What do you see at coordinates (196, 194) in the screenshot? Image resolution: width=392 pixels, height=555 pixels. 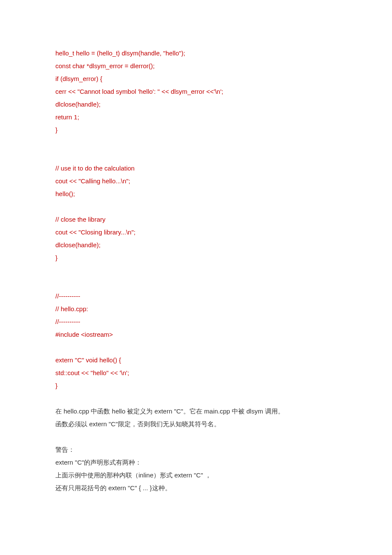 I see `code-line: hello();` at bounding box center [196, 194].